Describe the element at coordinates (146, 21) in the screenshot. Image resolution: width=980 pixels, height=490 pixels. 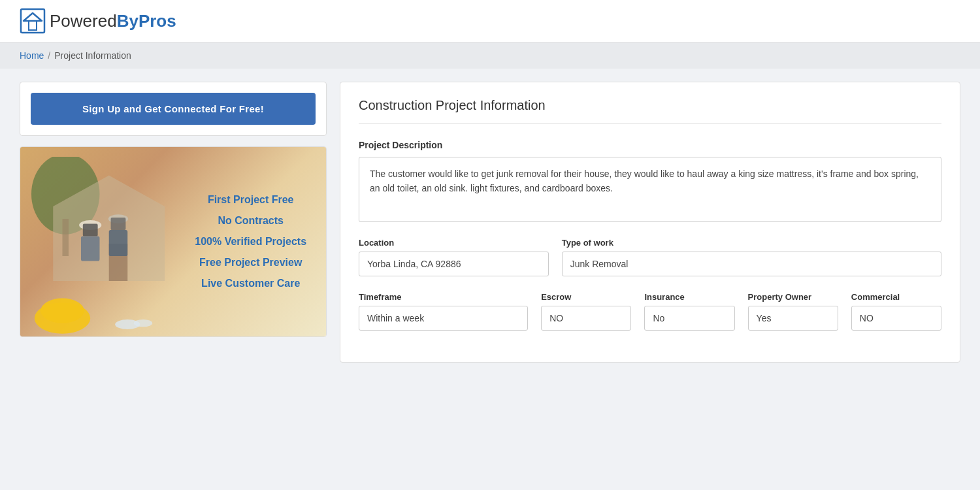
I see `logo-bypros: ByPros` at that location.